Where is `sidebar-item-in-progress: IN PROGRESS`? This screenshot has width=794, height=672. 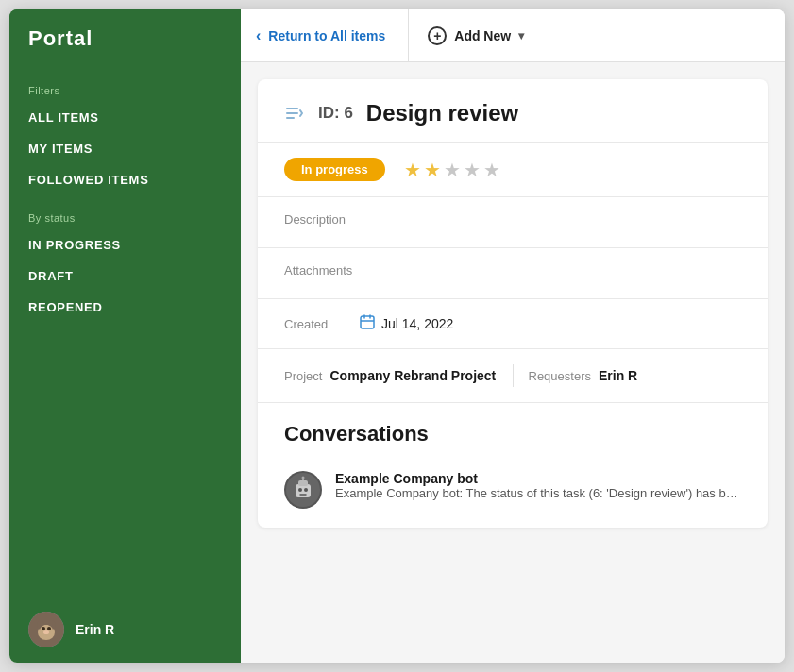 sidebar-item-in-progress: IN PROGRESS is located at coordinates (125, 245).